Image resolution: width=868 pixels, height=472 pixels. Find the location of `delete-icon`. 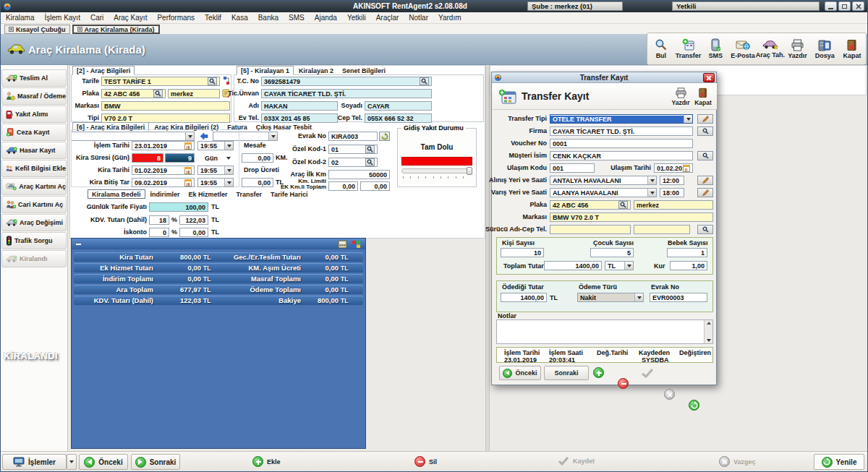

delete-icon is located at coordinates (624, 383).